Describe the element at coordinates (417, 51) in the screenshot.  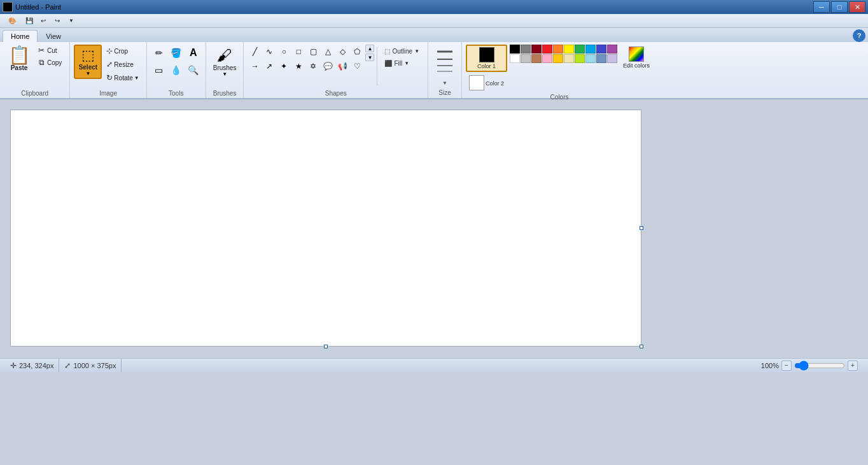
I see `outline-dropdown: ▼` at that location.